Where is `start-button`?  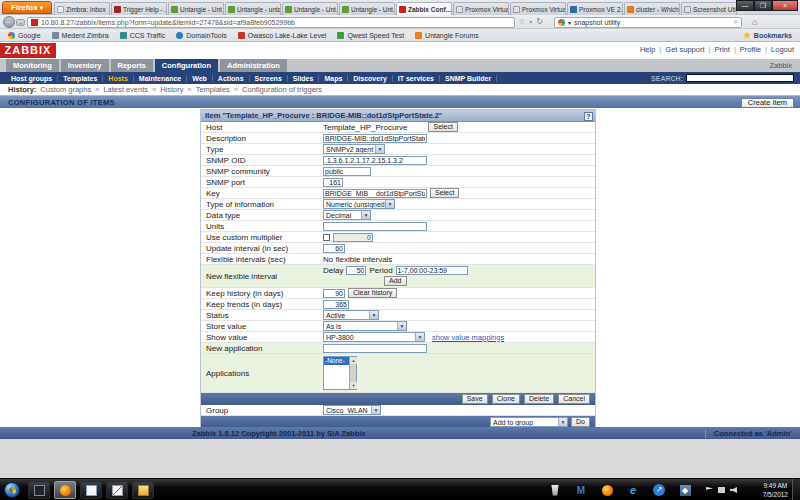 start-button is located at coordinates (12, 490).